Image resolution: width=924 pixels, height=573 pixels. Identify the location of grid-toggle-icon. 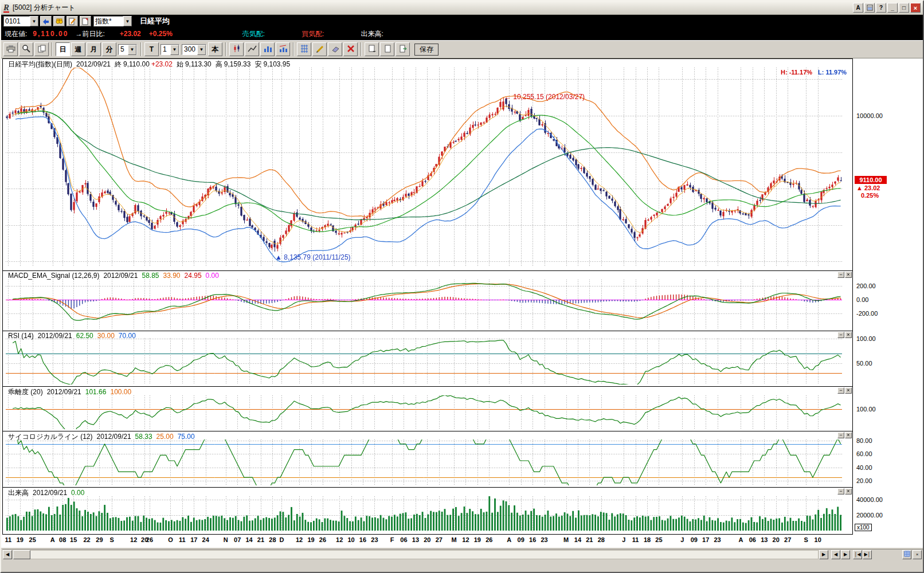
(304, 49).